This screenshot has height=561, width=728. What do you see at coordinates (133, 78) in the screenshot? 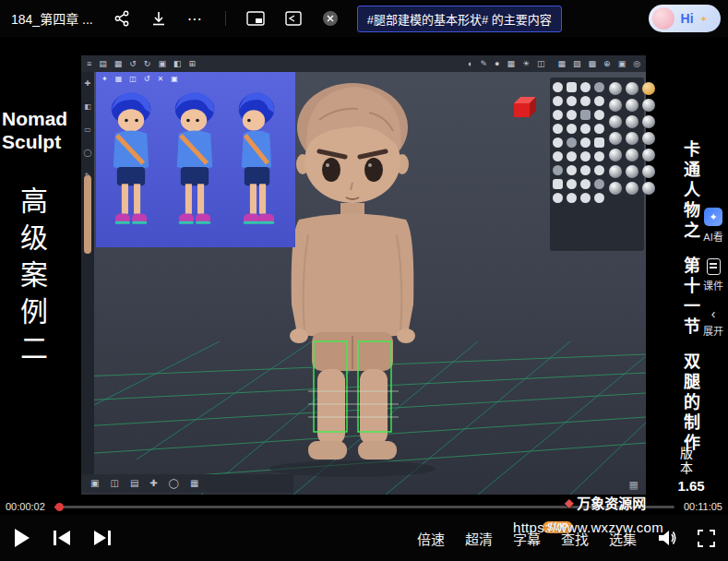
I see `ref-tool-icon: ◫` at bounding box center [133, 78].